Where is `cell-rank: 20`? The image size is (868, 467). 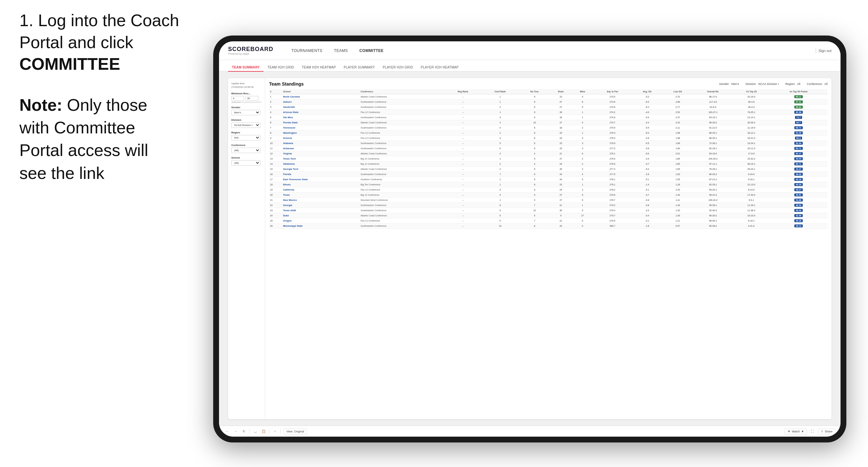 cell-rank: 20 is located at coordinates (276, 195).